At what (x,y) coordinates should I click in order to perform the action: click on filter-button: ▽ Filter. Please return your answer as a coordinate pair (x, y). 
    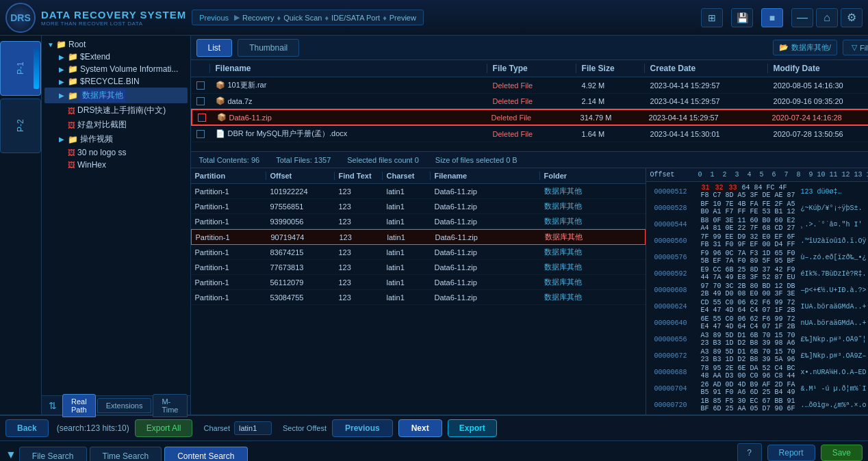
    Looking at the image, I should click on (856, 48).